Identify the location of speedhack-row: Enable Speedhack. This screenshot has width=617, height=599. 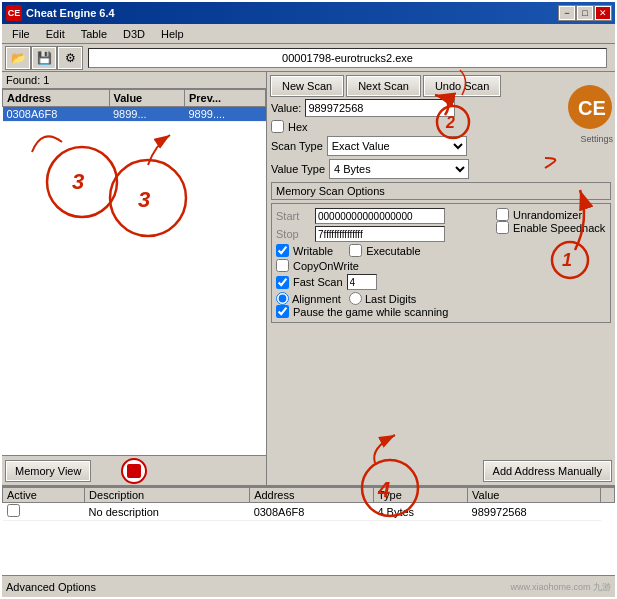
(551, 228).